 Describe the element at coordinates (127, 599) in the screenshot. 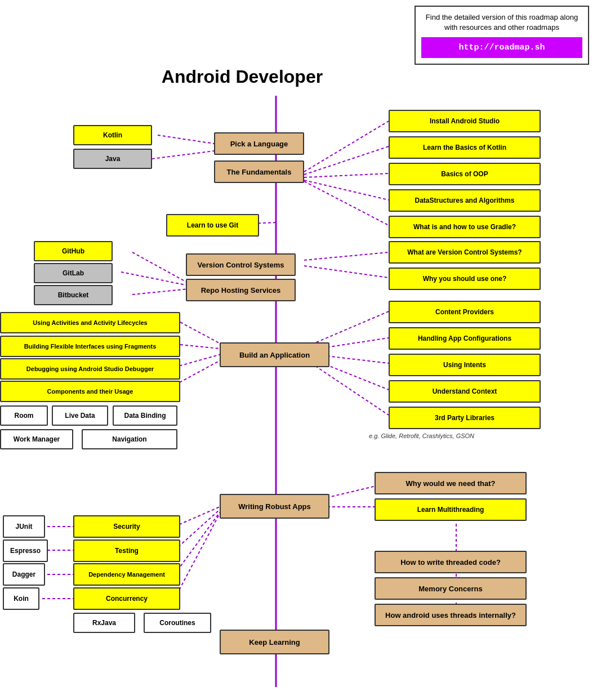

I see `node-concurrency: Concurrency` at that location.